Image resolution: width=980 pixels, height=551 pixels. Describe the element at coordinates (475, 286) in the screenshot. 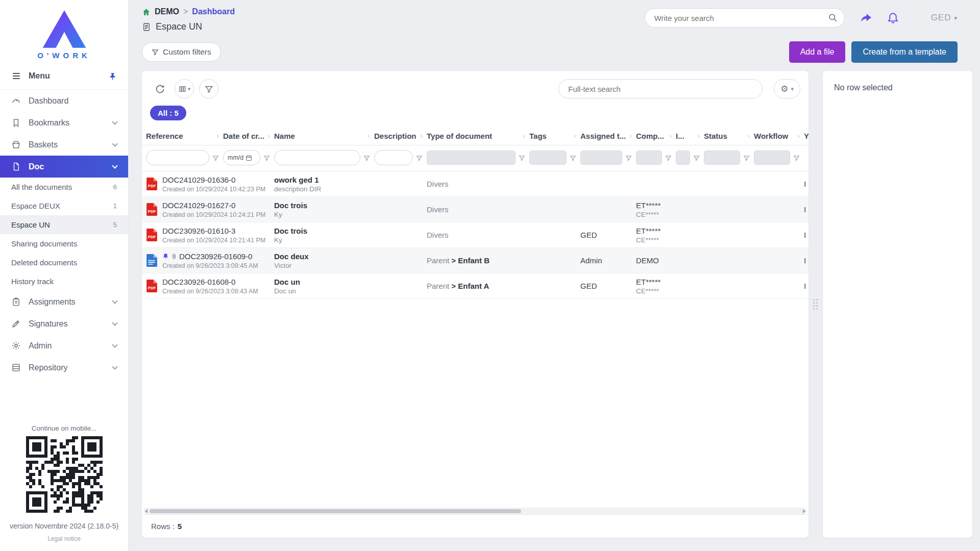

I see `table-row: PDFDOC230926-01608-0Created on 9/26/2023…` at that location.